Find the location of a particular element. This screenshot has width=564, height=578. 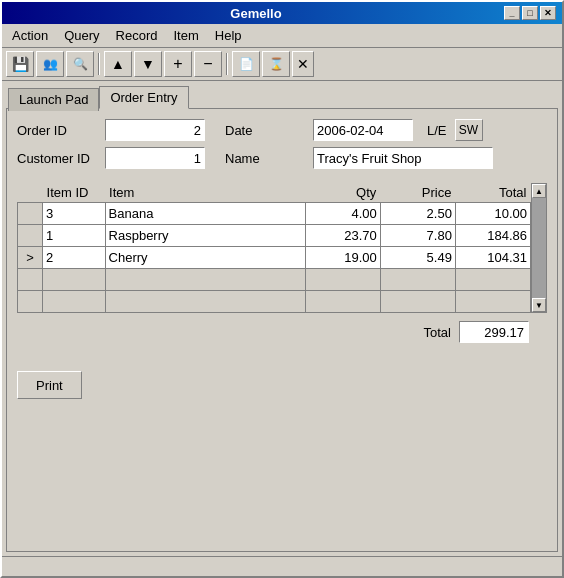

tabs-area: Launch Pad Order Entry is located at coordinates (282, 94).